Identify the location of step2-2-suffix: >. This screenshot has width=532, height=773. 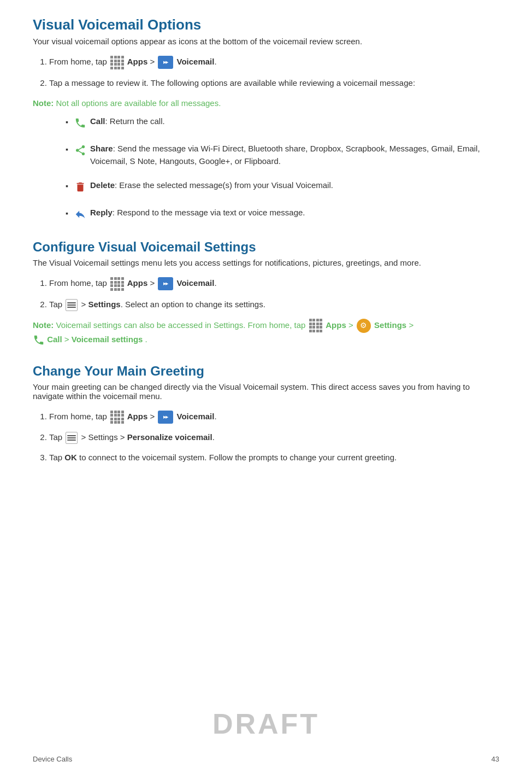
(85, 304).